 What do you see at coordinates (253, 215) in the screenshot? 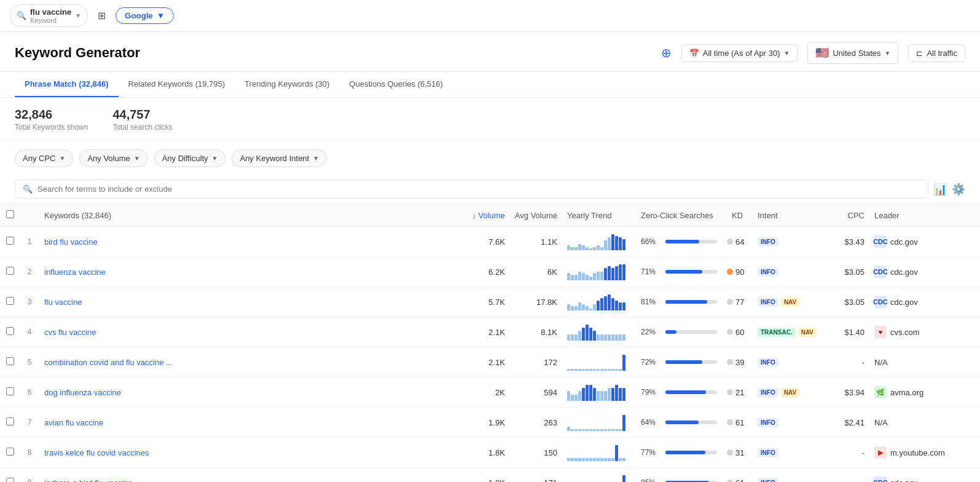
I see `th-keywords: Keywords (32,846)` at bounding box center [253, 215].